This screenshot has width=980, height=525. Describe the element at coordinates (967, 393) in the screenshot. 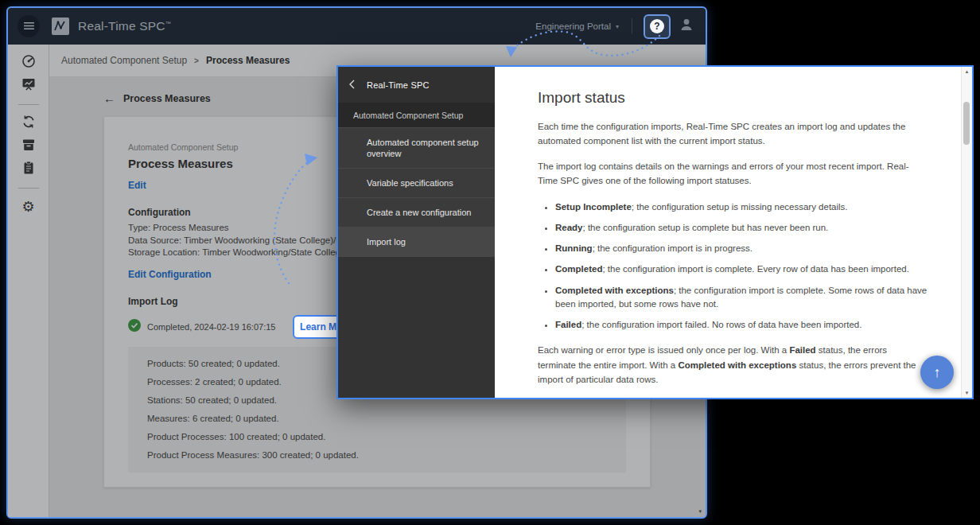

I see `scrollbar-down-icon: ▼` at that location.